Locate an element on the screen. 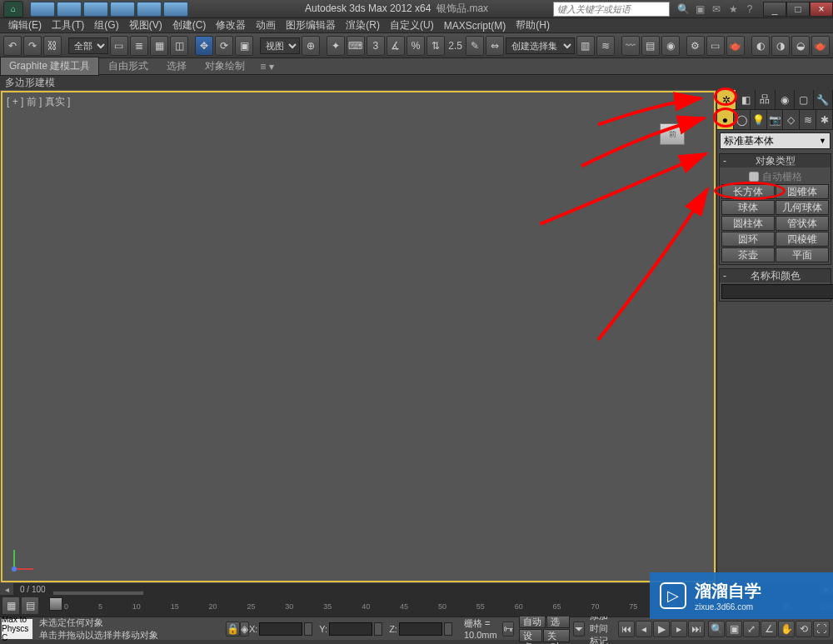 The height and width of the screenshot is (644, 833). material-editor-button: ◉ is located at coordinates (671, 46).